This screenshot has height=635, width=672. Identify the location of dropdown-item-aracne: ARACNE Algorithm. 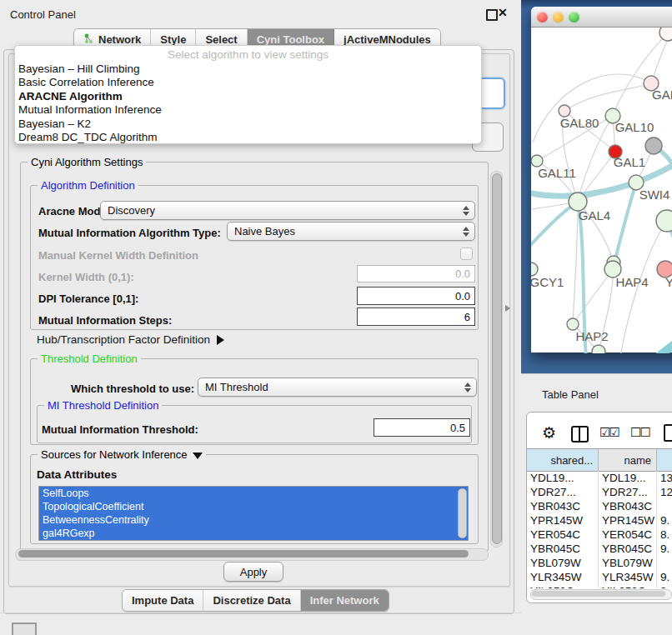
(248, 97).